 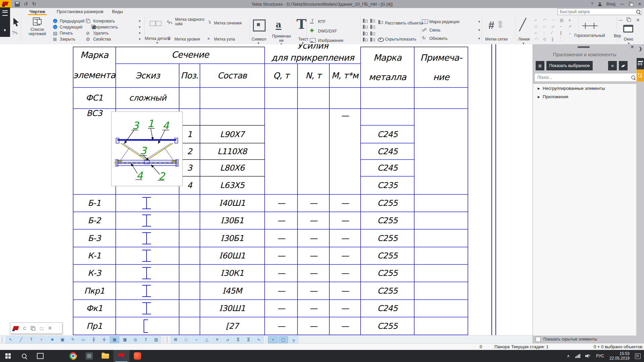 What do you see at coordinates (570, 20) in the screenshot?
I see `sketch-tool-icon: ∧` at bounding box center [570, 20].